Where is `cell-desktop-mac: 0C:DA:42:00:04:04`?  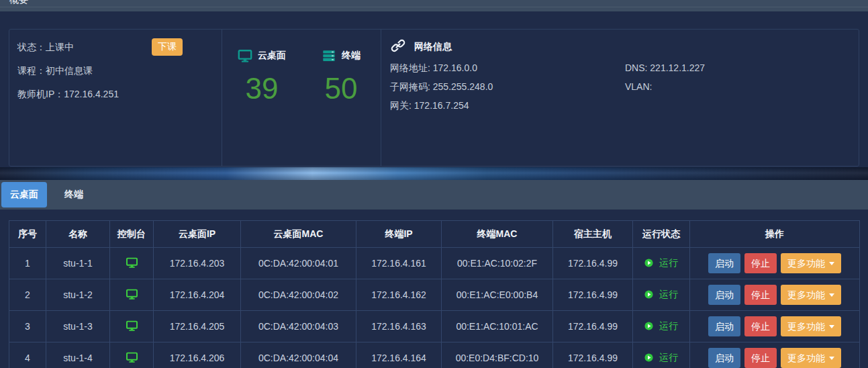
cell-desktop-mac: 0C:DA:42:00:04:04 is located at coordinates (299, 355).